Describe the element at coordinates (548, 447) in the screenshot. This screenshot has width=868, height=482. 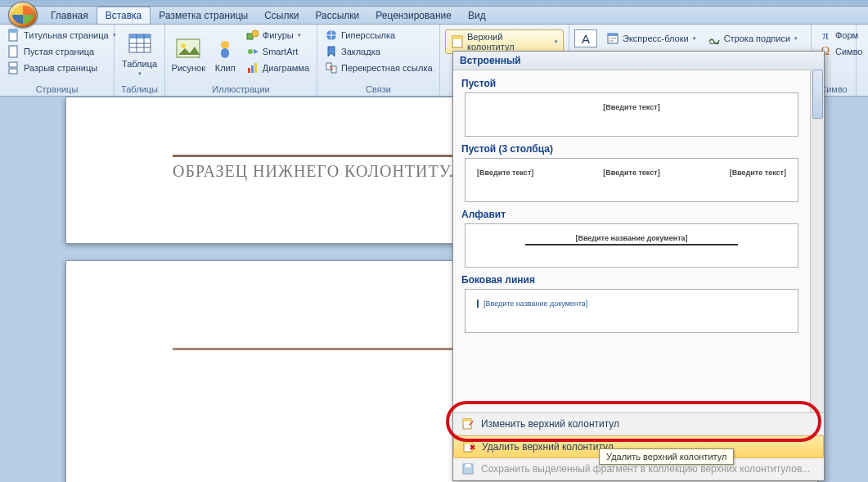
I see `remove-header-label: Удалить верхний колонтитул` at that location.